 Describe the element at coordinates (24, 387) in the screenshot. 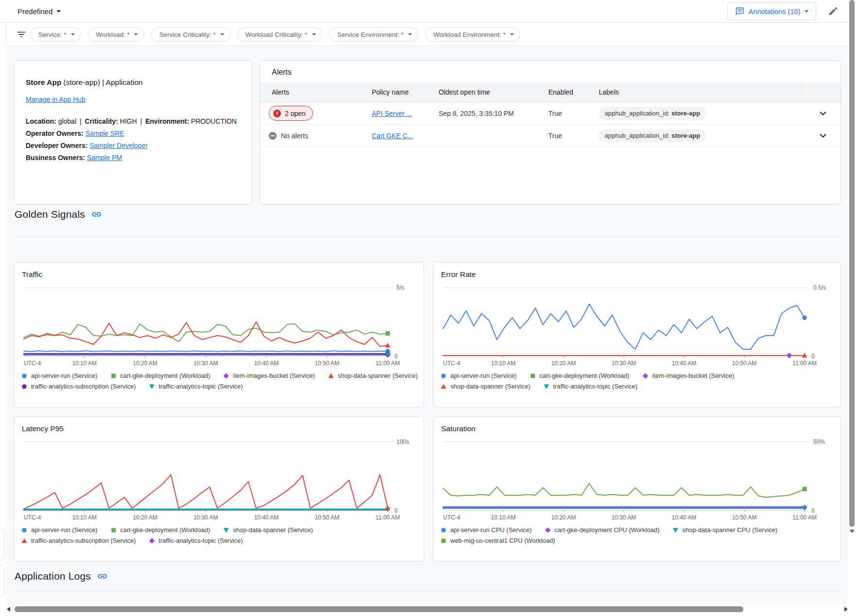

I see `pentagon-marker-icon` at that location.